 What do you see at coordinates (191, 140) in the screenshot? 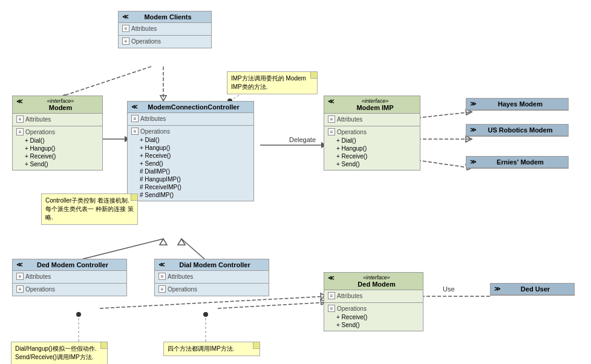
I see `mcc-op-1: + Dial()` at bounding box center [191, 140].